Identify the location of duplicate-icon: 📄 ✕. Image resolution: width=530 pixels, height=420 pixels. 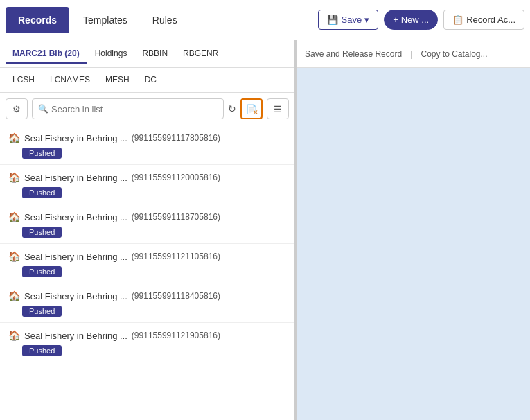
(251, 110).